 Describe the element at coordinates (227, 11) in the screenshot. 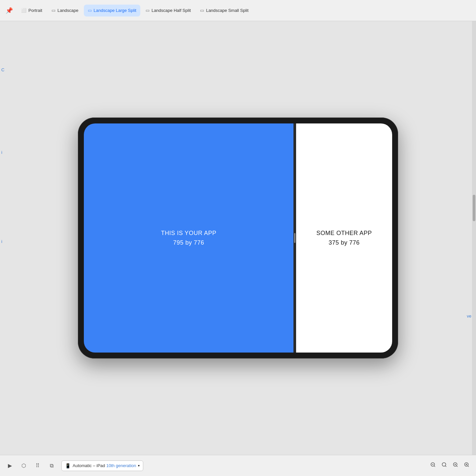

I see `tab-landscape-small-split-label: Landscape Small Split` at that location.